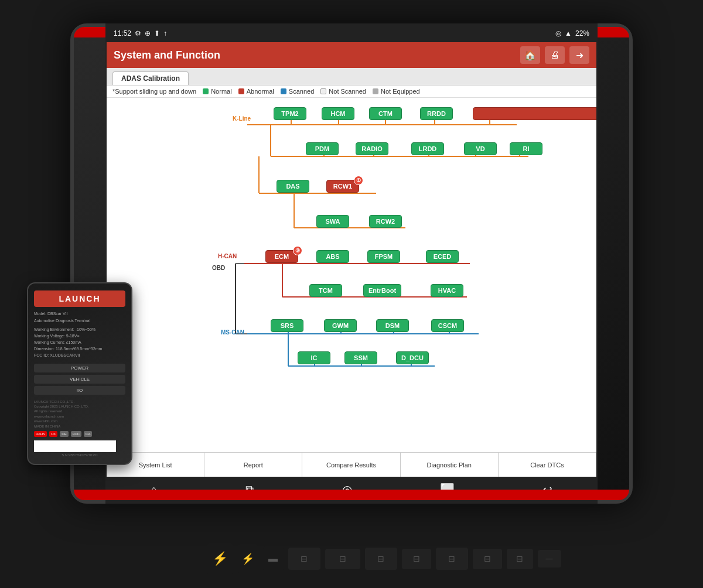 The image size is (703, 588). What do you see at coordinates (347, 91) in the screenshot?
I see `not-scanned-label: Not Scanned` at bounding box center [347, 91].